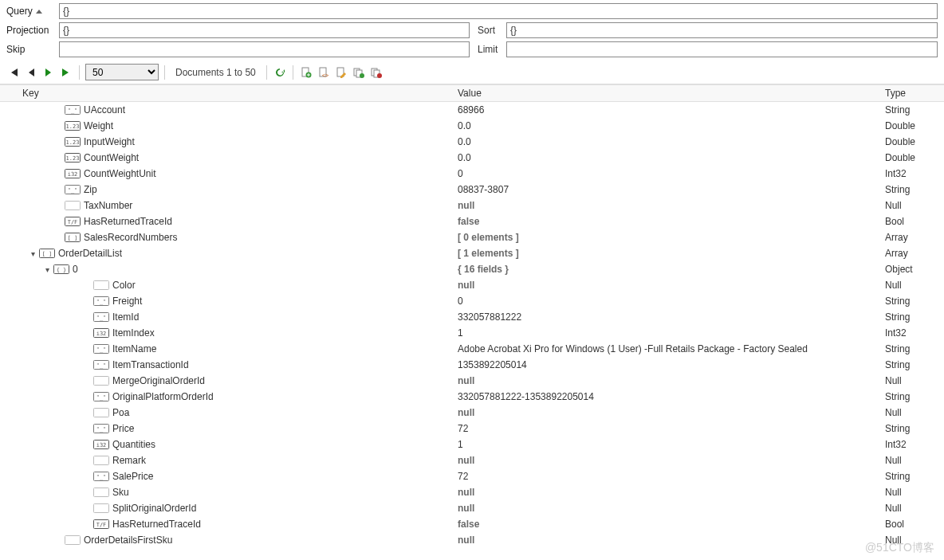 This screenshot has width=944, height=560. I want to click on projection-input, so click(265, 30).